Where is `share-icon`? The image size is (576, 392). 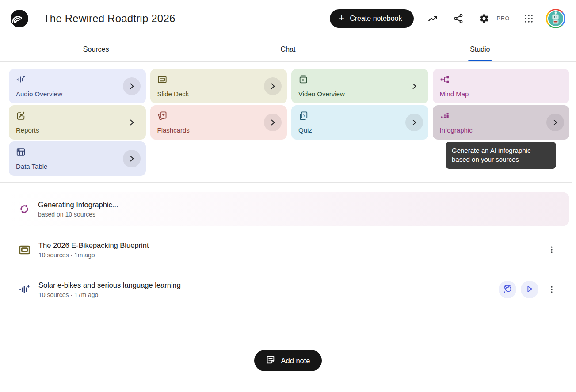 share-icon is located at coordinates (458, 19).